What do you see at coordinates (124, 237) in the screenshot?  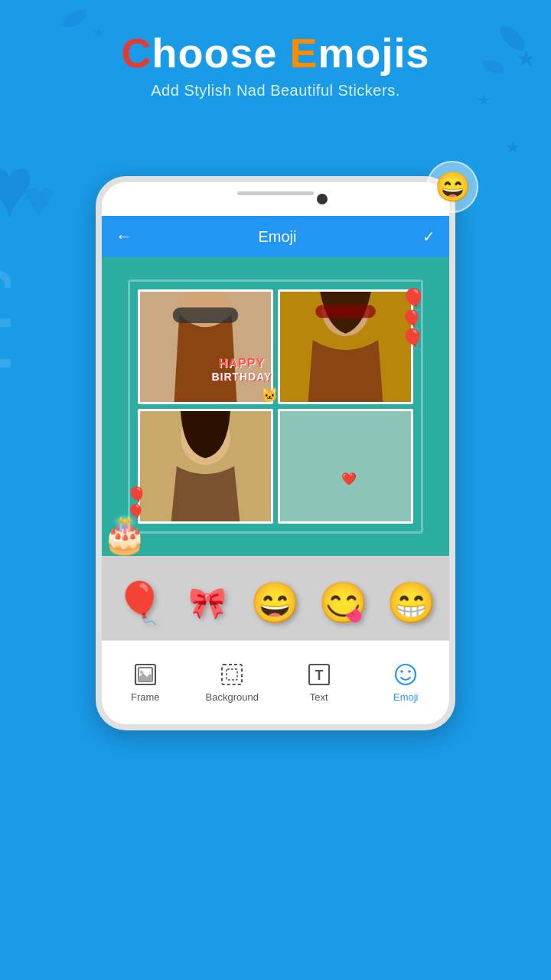 I see `back-button: ←` at bounding box center [124, 237].